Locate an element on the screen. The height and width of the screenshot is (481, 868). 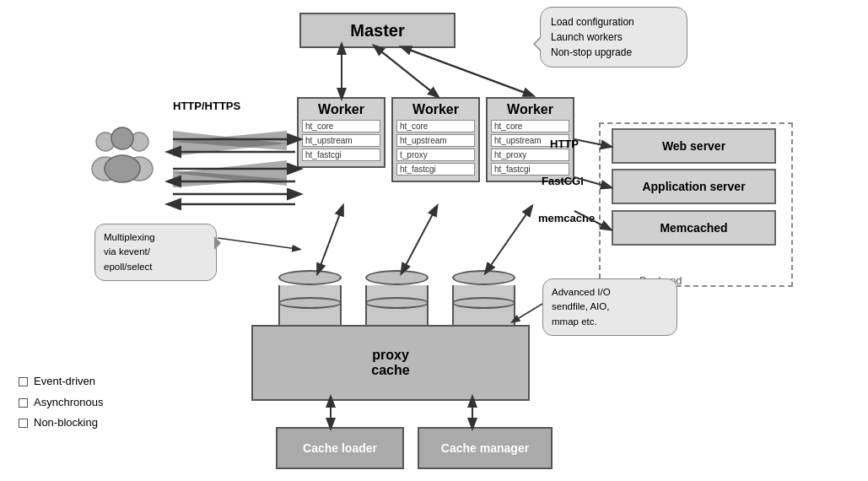
legend-item-3: Non-blocking is located at coordinates (61, 424).